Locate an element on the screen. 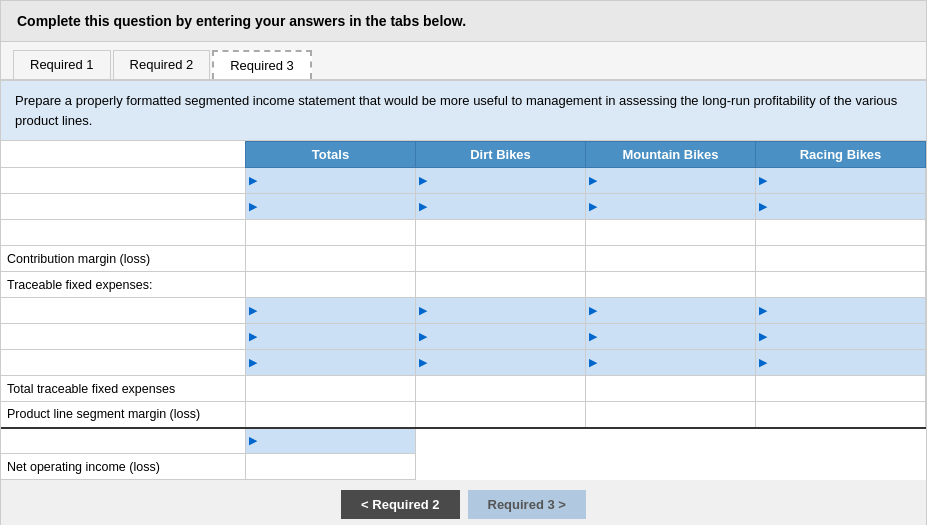  tabs-bar: Required 1 Required 2 Required 3 is located at coordinates (464, 62).